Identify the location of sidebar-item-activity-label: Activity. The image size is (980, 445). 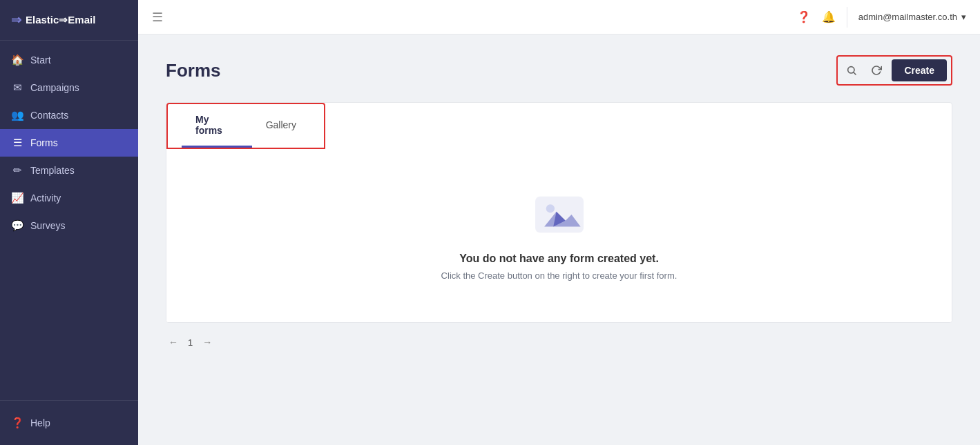
(46, 198).